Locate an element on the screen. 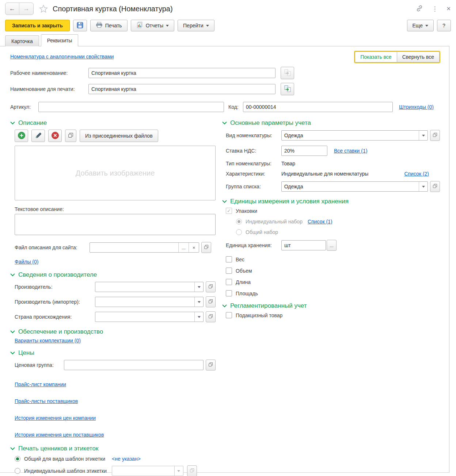  files-link: Файлы (0) is located at coordinates (26, 262).